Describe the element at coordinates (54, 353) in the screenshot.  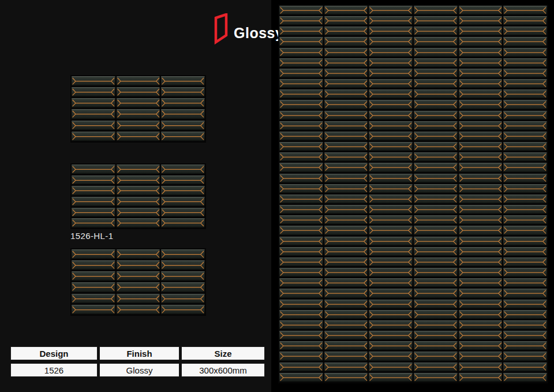
I see `spec-header-design: Design` at that location.